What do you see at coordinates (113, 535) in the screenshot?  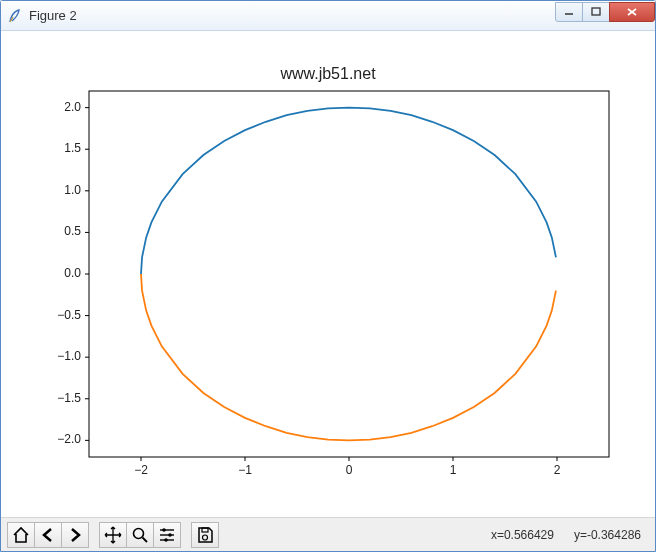 I see `move-icon` at bounding box center [113, 535].